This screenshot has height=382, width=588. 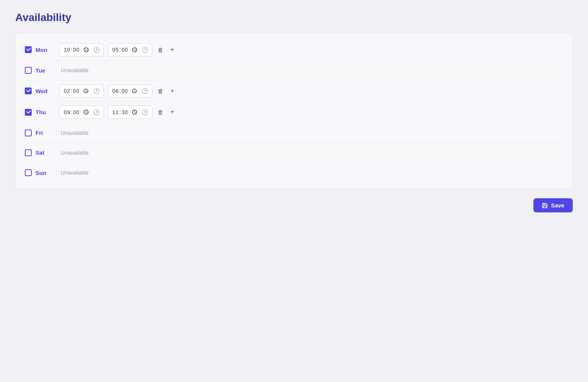 What do you see at coordinates (28, 112) in the screenshot?
I see `day-checkbox-thu` at bounding box center [28, 112].